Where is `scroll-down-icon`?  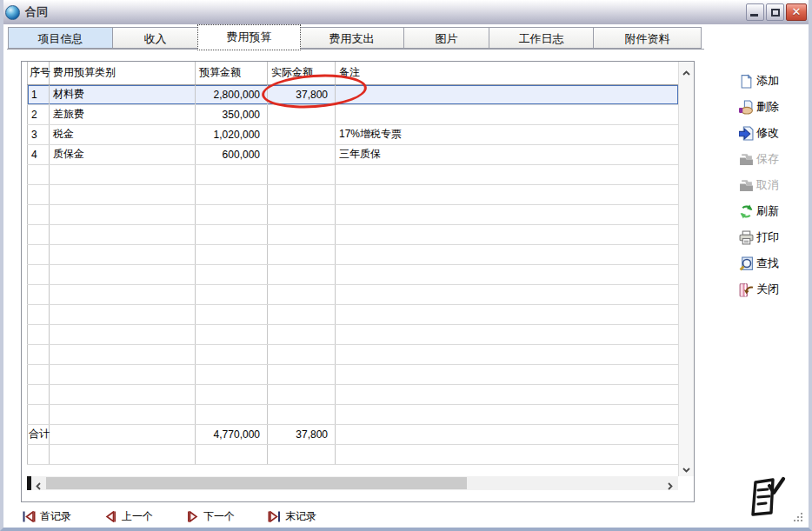 scroll-down-icon is located at coordinates (687, 468).